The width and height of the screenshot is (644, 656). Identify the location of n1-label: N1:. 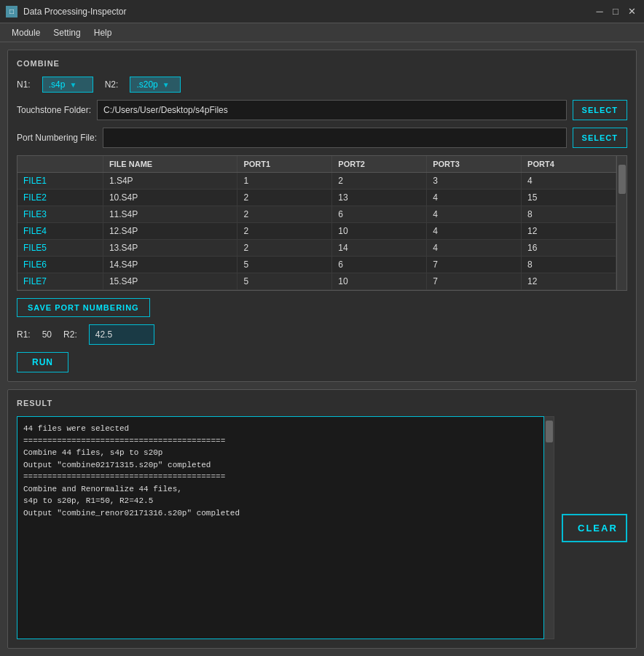
(23, 85).